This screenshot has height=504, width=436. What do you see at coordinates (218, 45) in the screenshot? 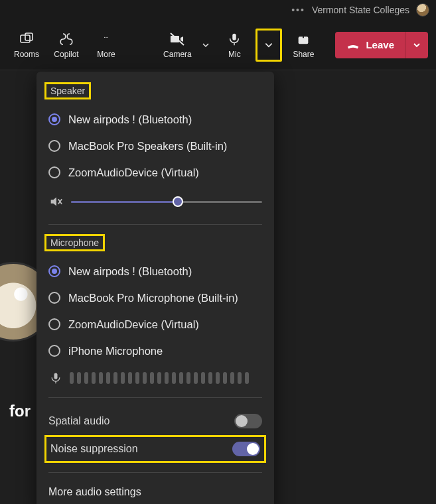
I see `meeting-toolbar: Rooms Copilot More Camera` at bounding box center [218, 45].